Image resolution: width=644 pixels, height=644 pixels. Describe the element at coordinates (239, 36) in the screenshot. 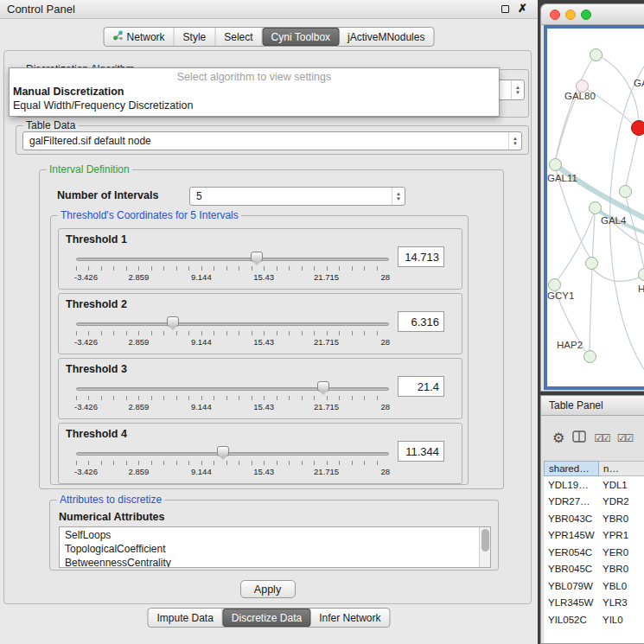

I see `tab-select: Select` at that location.